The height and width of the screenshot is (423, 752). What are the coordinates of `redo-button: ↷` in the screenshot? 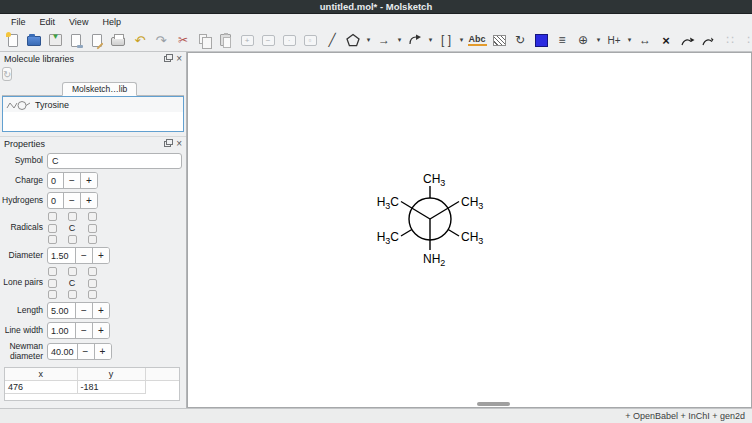 It's located at (161, 40).